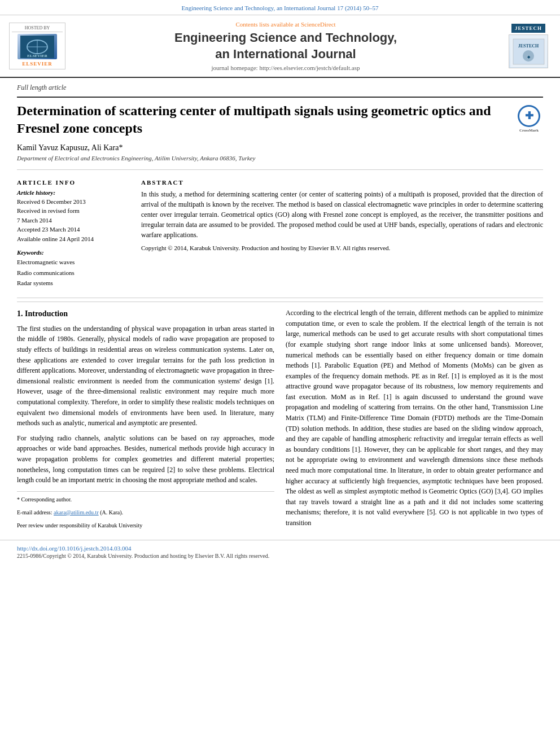 This screenshot has width=560, height=747. I want to click on crossmark-label: CrossMark, so click(529, 131).